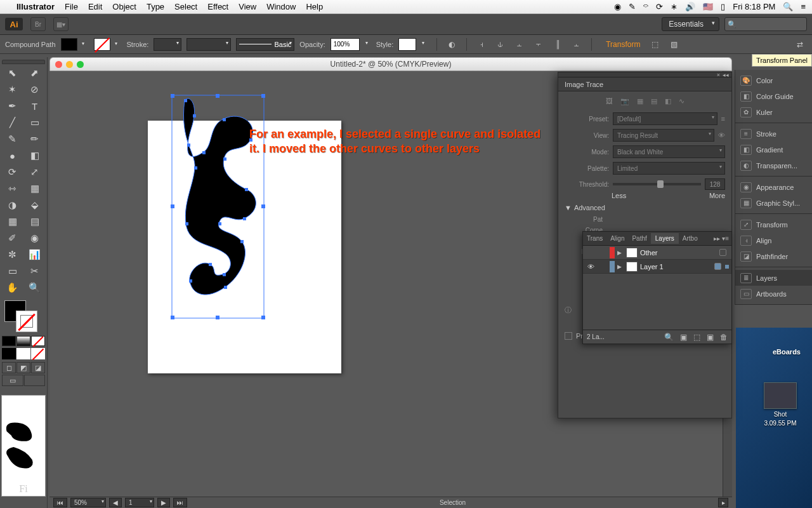 The image size is (812, 508). What do you see at coordinates (718, 75) in the screenshot?
I see `panel-close-icon: ×` at bounding box center [718, 75].